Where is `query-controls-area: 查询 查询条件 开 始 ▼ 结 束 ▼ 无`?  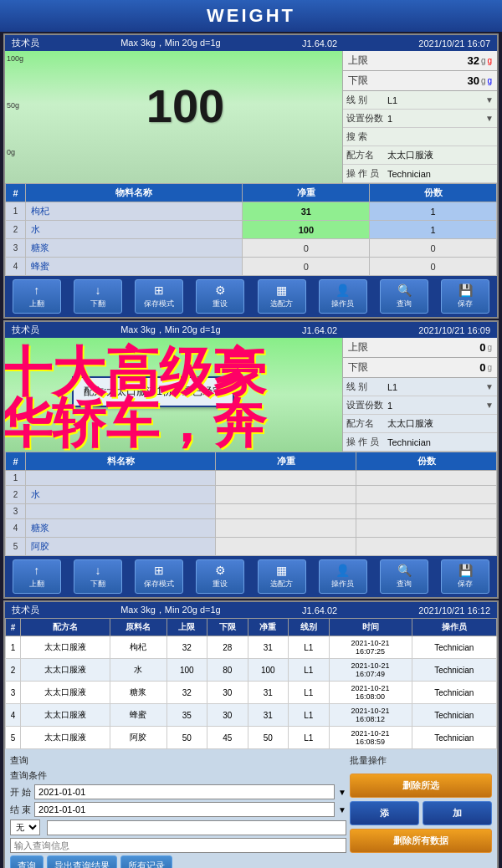
query-controls-area: 查询 查询条件 开 始 ▼ 结 束 ▼ 无 is located at coordinates (251, 809).